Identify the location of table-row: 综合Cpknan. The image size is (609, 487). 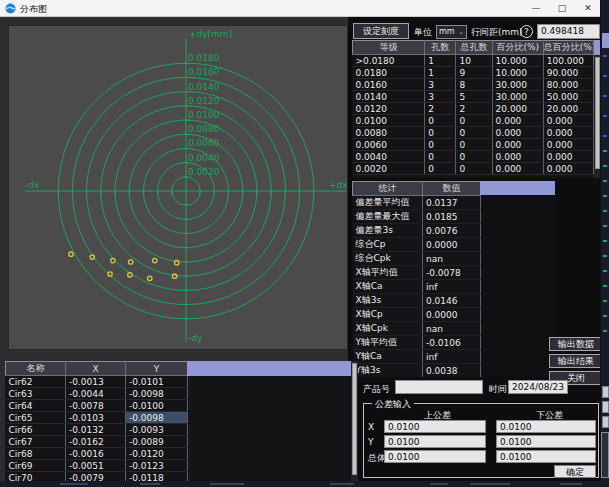
(417, 259).